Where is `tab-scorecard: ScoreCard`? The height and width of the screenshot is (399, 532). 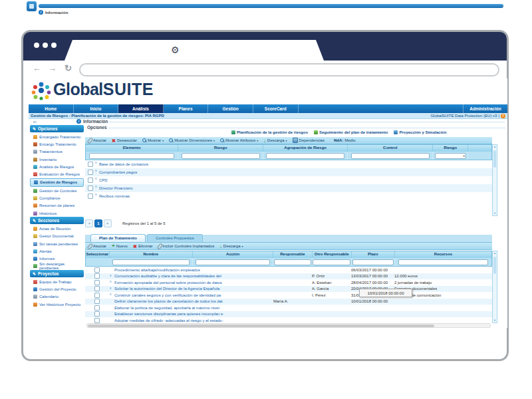 tab-scorecard: ScoreCard is located at coordinates (276, 109).